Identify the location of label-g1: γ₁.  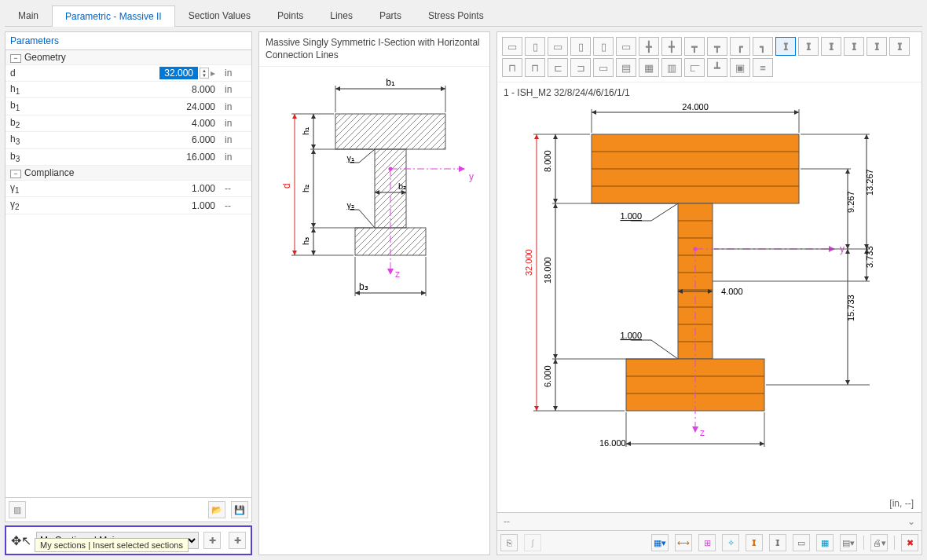
(350, 158).